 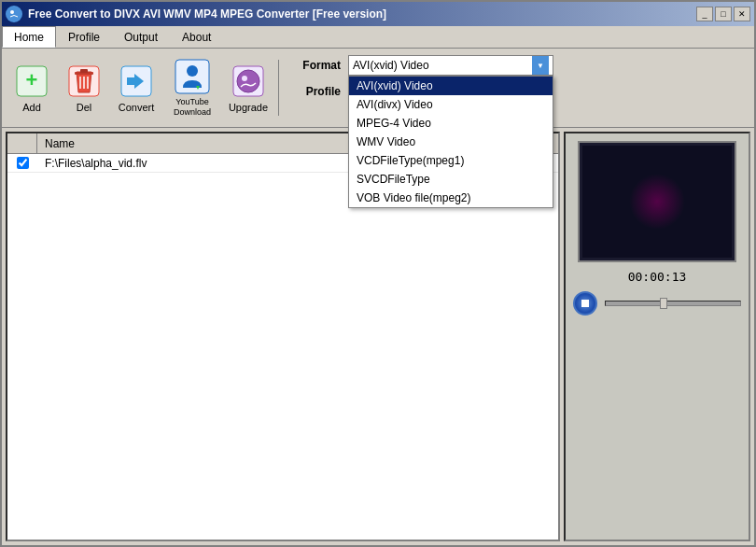 What do you see at coordinates (32, 81) in the screenshot?
I see `add-icon: +` at bounding box center [32, 81].